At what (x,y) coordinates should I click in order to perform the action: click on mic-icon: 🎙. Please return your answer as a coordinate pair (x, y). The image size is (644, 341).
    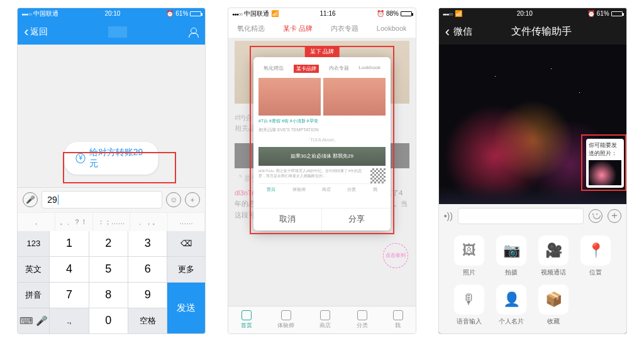
    Looking at the image, I should click on (469, 300).